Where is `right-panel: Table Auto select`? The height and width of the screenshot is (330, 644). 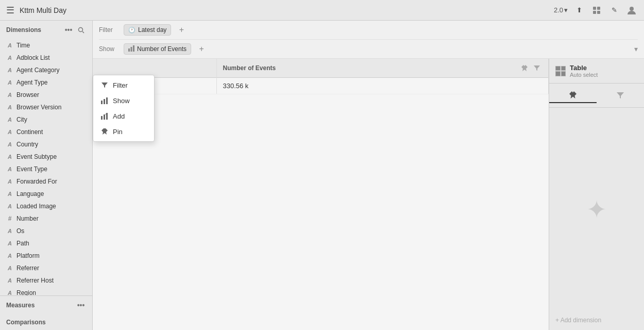
right-panel: Table Auto select is located at coordinates (597, 194).